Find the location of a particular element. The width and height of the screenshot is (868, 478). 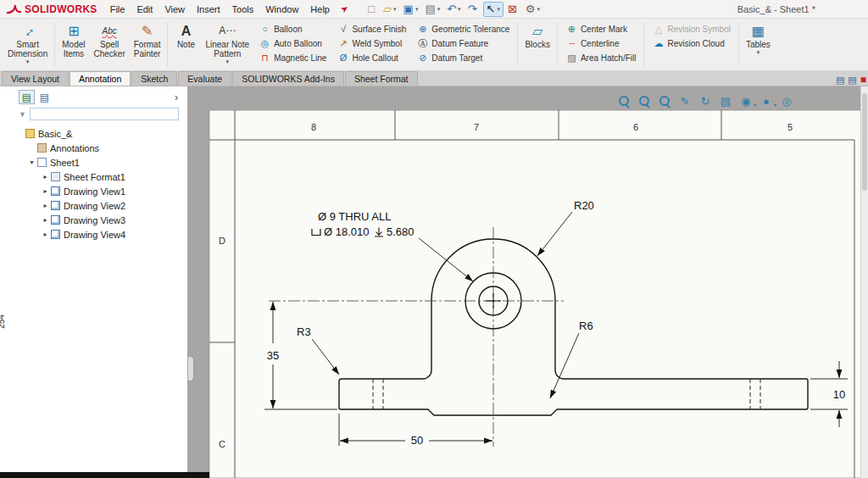

revision-symbol-button: △ Revision Symbol is located at coordinates (691, 29).